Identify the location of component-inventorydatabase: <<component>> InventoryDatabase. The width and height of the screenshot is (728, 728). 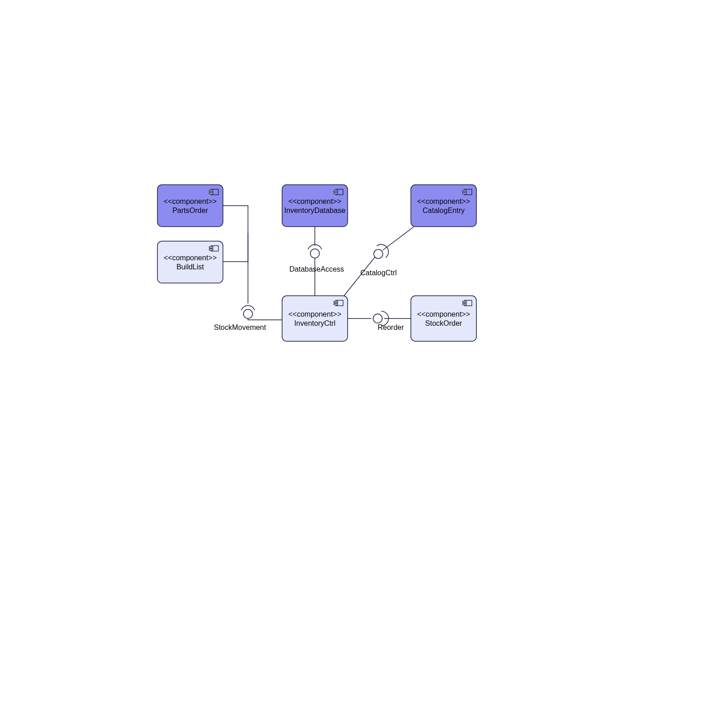
(315, 206).